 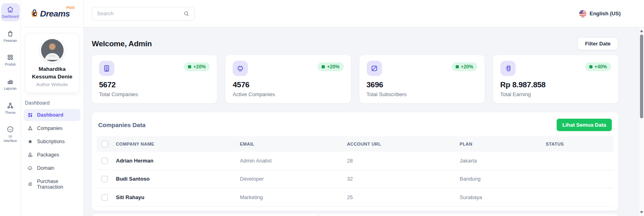 I want to click on stat-label: Total Subscribers, so click(x=422, y=94).